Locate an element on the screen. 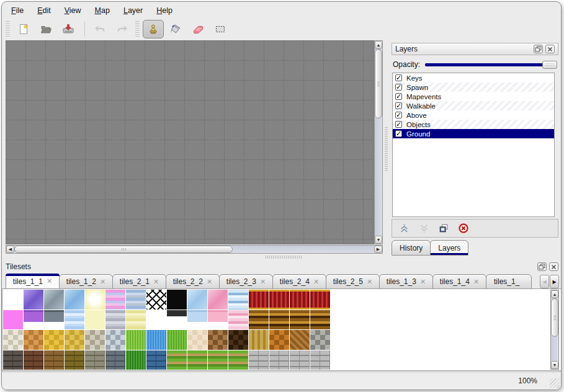  tab-scroll-left-button: ◀ is located at coordinates (545, 282).